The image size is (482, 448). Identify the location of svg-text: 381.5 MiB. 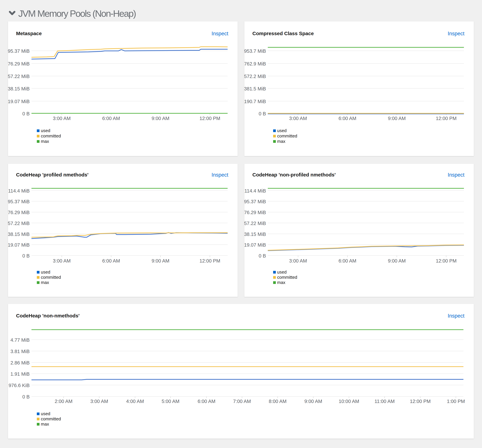
(255, 89).